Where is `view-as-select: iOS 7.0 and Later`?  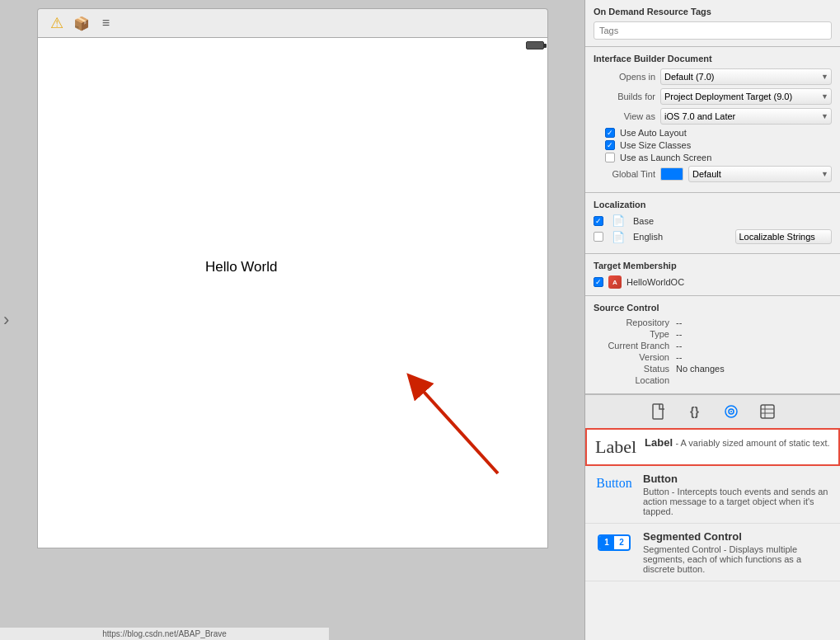
view-as-select: iOS 7.0 and Later is located at coordinates (746, 116).